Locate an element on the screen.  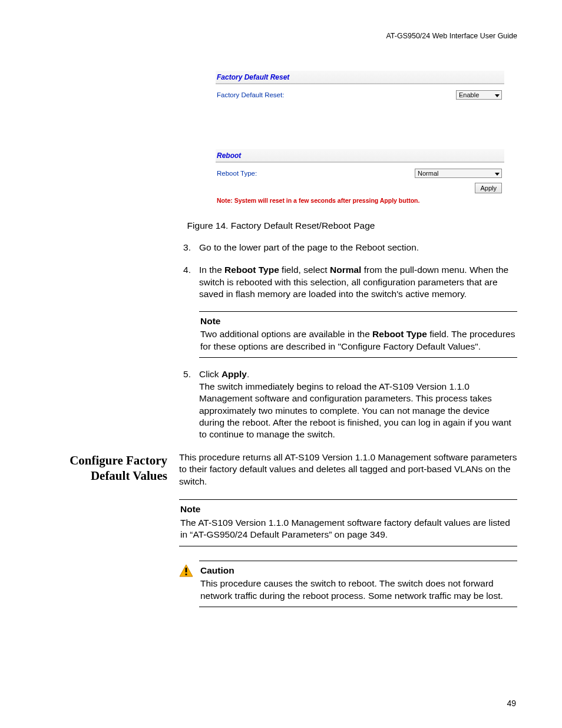
select-value: Enable is located at coordinates (469, 95).